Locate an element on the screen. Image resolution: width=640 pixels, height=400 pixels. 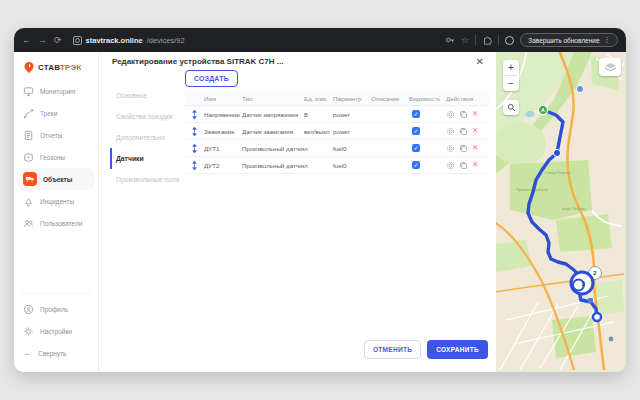
objects-icon is located at coordinates (30, 179).